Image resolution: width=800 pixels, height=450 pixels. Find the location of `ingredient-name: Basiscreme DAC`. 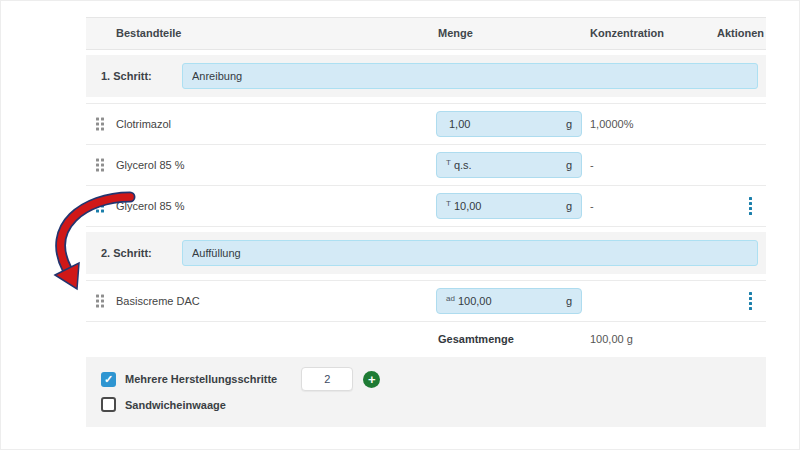

ingredient-name: Basiscreme DAC is located at coordinates (158, 301).